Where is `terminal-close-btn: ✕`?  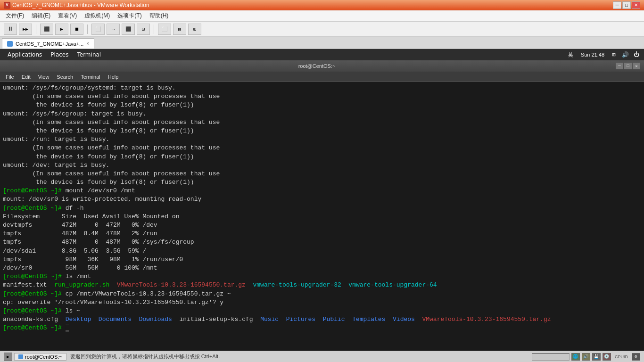 terminal-close-btn: ✕ is located at coordinates (636, 66).